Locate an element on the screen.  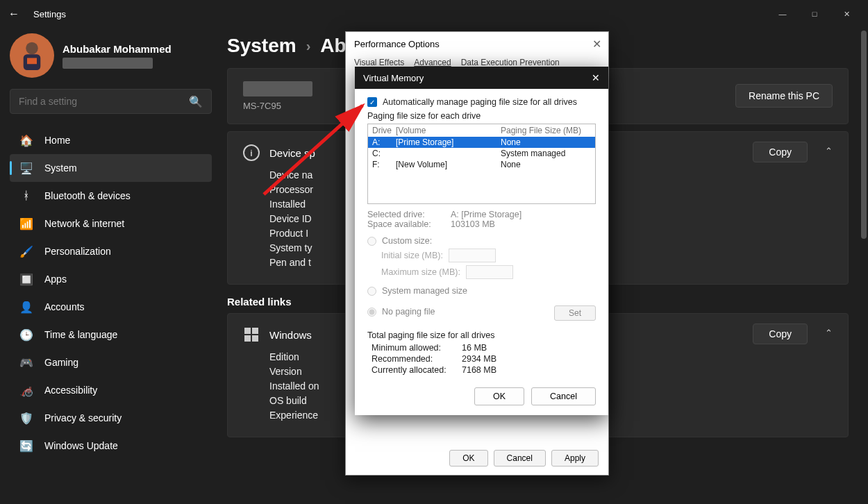
sidebar-item-accounts: 👤Accounts is located at coordinates (111, 307).